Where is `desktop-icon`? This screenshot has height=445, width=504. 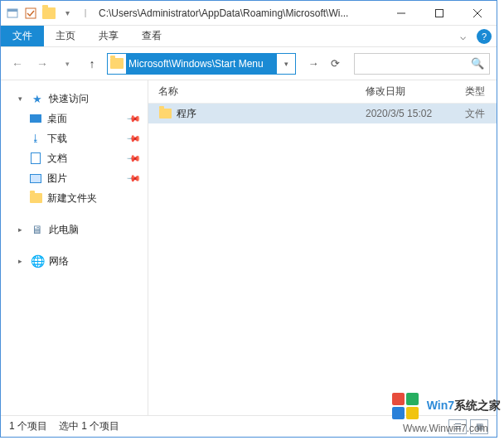 desktop-icon is located at coordinates (36, 119).